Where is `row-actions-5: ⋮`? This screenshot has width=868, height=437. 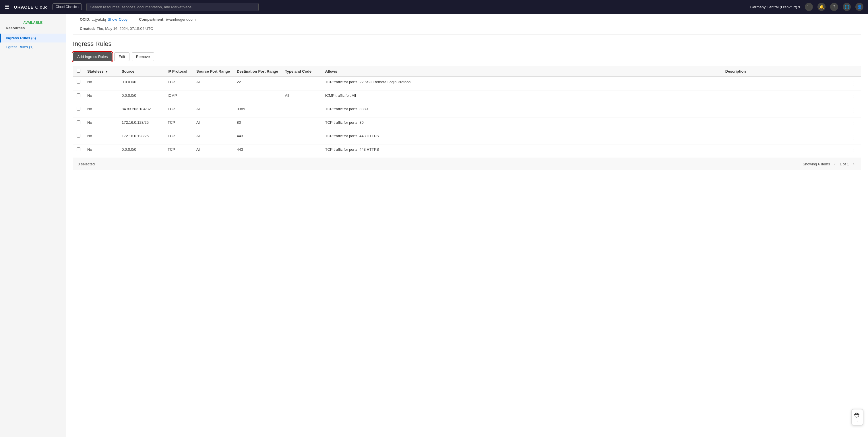
row-actions-5: ⋮ is located at coordinates (853, 151).